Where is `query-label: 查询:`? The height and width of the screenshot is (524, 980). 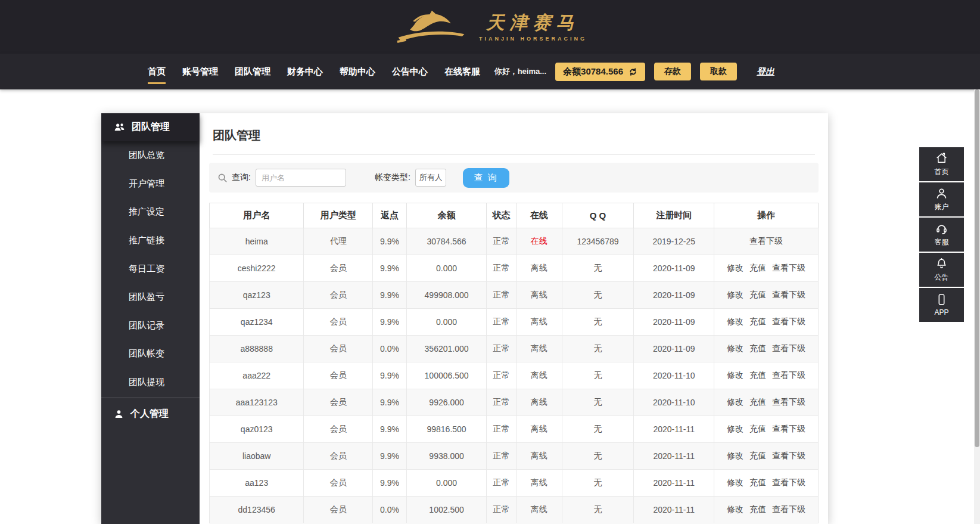 query-label: 查询: is located at coordinates (241, 178).